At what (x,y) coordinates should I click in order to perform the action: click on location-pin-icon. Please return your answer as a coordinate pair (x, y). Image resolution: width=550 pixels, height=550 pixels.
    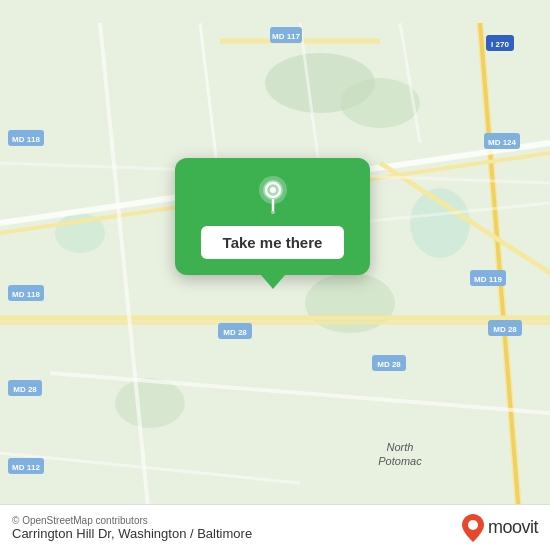
    Looking at the image, I should click on (273, 194).